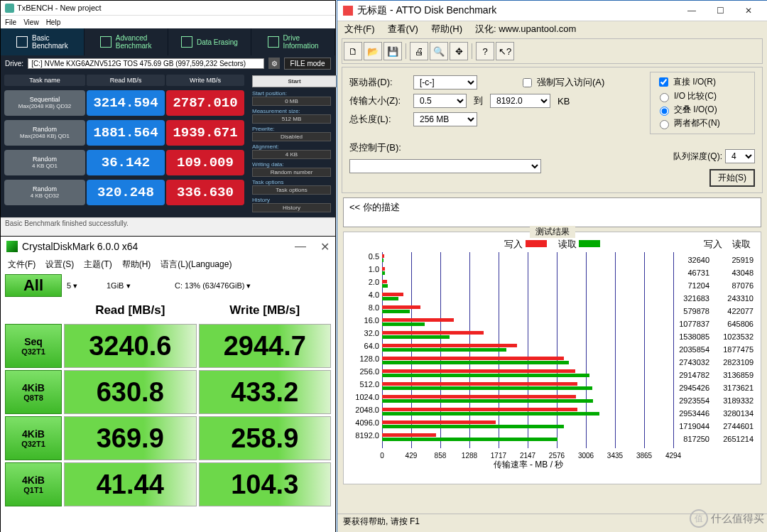 This screenshot has width=767, height=532. Describe the element at coordinates (290, 152) in the screenshot. I see `side-panel: Start Start position:0 MBMeasurement siz…` at that location.